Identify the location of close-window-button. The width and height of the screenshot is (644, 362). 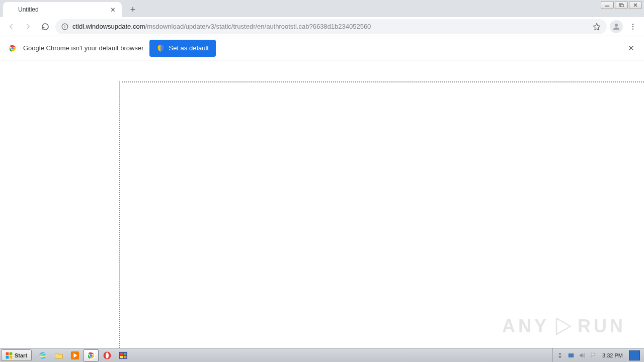
(635, 5).